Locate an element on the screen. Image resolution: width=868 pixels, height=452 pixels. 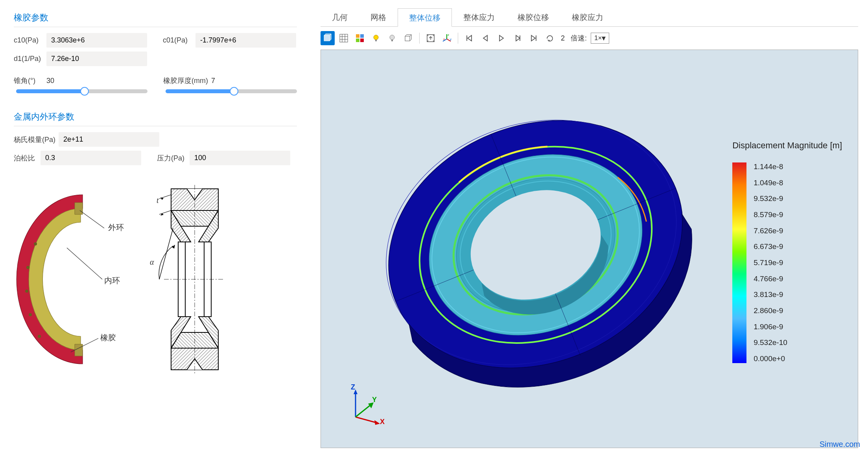
rubber-section-title: 橡胶参数 is located at coordinates (155, 20).